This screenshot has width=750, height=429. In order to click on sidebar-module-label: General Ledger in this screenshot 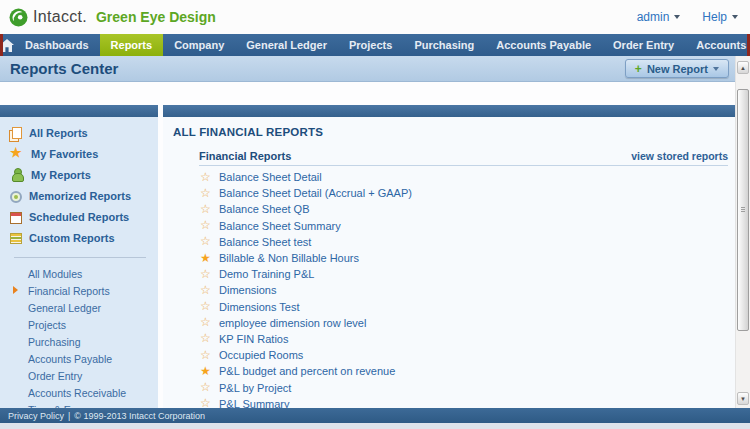, I will do `click(64, 308)`.